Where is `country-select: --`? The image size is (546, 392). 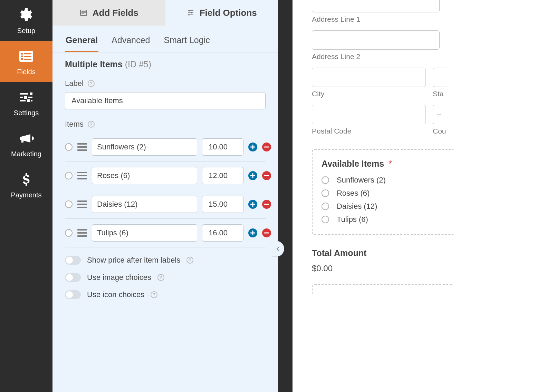 country-select: -- is located at coordinates (440, 115).